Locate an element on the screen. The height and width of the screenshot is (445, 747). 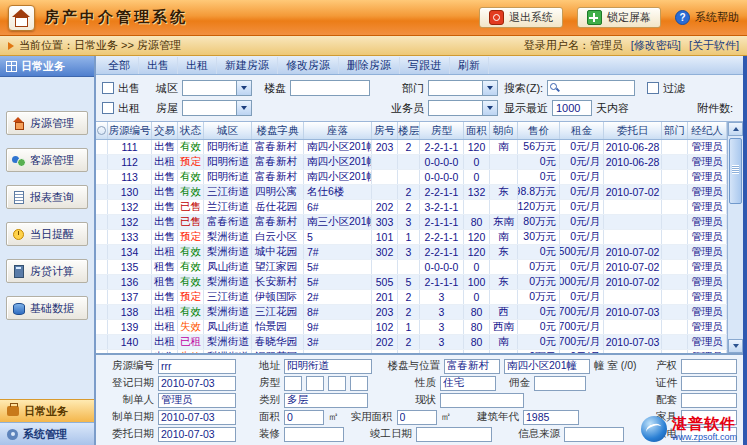
commission-input is located at coordinates (560, 384).